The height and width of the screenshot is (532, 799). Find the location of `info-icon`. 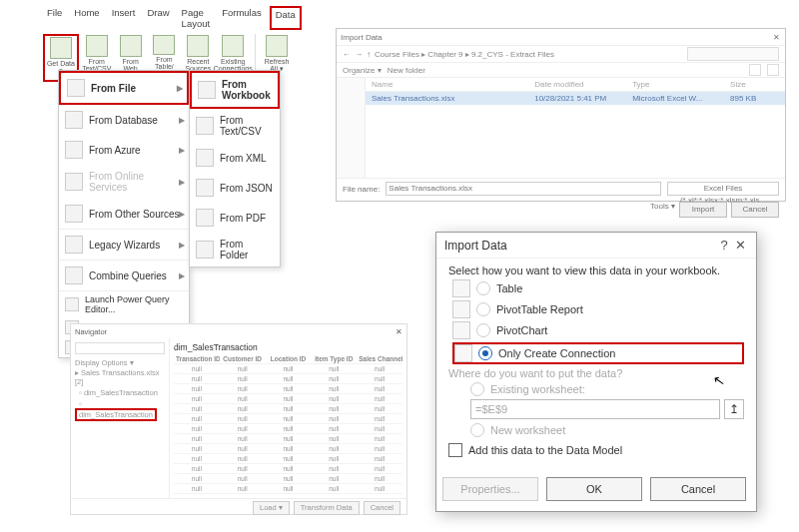

info-icon is located at coordinates (773, 70).